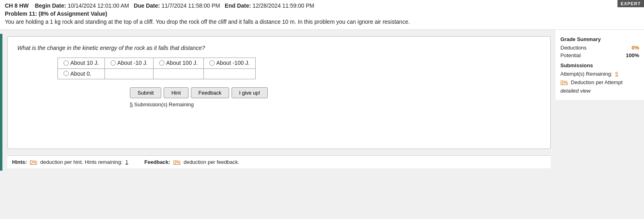  I want to click on submissions-label: Submission(s) Remaining, so click(164, 105).